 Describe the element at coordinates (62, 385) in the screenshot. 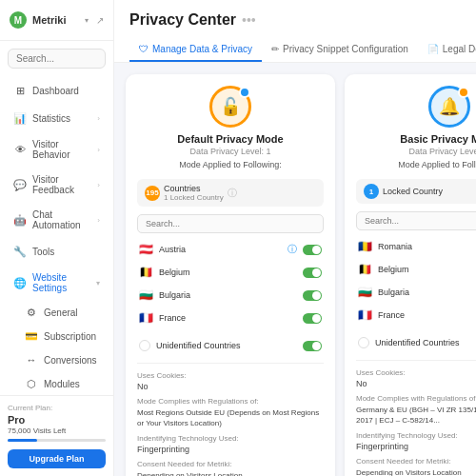

I see `sidebar-item-label: Modules` at that location.